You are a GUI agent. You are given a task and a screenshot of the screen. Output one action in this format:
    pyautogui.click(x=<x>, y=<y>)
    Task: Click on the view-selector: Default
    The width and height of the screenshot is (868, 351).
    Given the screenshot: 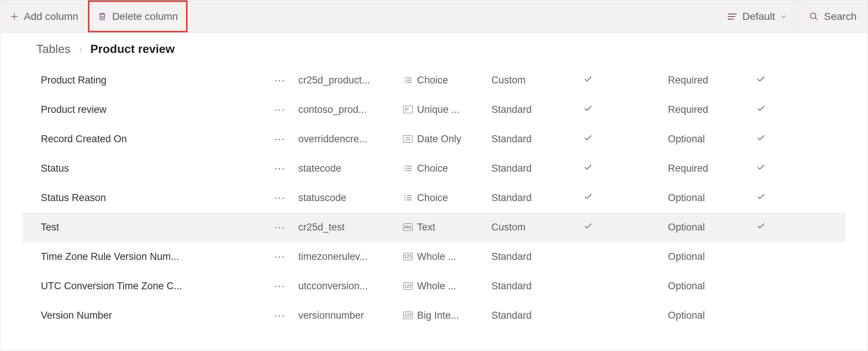 What is the action you would take?
    pyautogui.click(x=757, y=16)
    